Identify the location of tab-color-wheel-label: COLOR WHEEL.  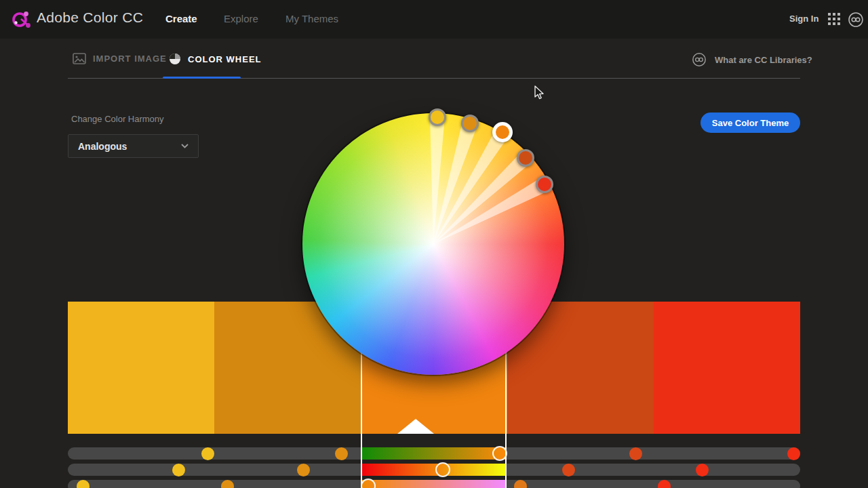
(225, 60).